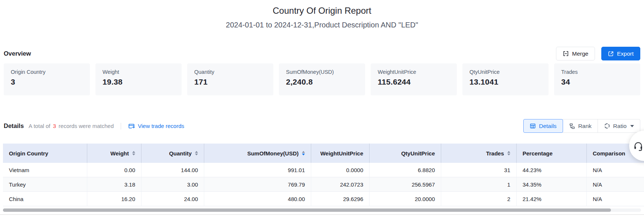 This screenshot has height=217, width=644. Describe the element at coordinates (505, 79) in the screenshot. I see `card-qty-unit-price: QtyUnitPrice 13.1041` at that location.